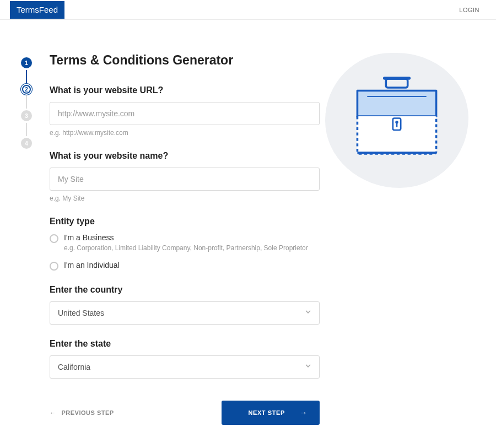 Image resolution: width=496 pixels, height=448 pixels. What do you see at coordinates (185, 344) in the screenshot?
I see `state-label: Enter the state` at bounding box center [185, 344].